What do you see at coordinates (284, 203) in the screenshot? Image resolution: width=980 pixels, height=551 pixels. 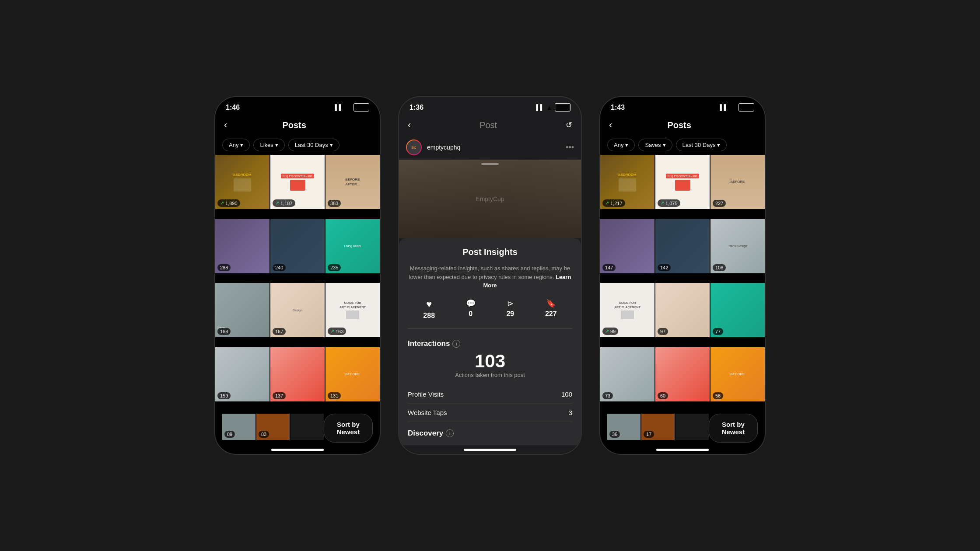 I see `post-stat-2: ↗1,187` at bounding box center [284, 203].